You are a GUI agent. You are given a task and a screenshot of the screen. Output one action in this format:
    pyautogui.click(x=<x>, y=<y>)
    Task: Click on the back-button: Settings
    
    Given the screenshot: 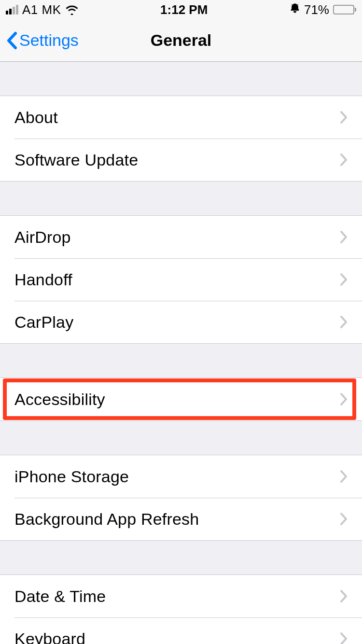 What is the action you would take?
    pyautogui.click(x=40, y=41)
    